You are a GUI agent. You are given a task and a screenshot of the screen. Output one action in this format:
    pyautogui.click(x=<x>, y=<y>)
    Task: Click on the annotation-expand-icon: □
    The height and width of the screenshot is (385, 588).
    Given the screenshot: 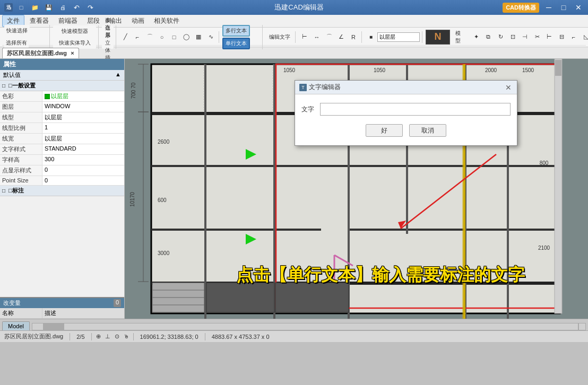 What is the action you would take?
    pyautogui.click(x=4, y=191)
    